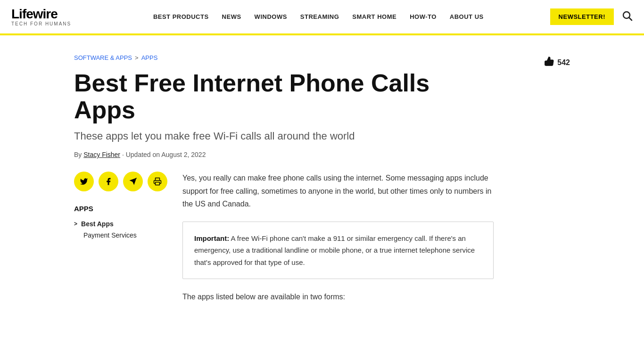 The image size is (644, 362). Describe the element at coordinates (121, 208) in the screenshot. I see `sidebar-section-label: APPS` at that location.